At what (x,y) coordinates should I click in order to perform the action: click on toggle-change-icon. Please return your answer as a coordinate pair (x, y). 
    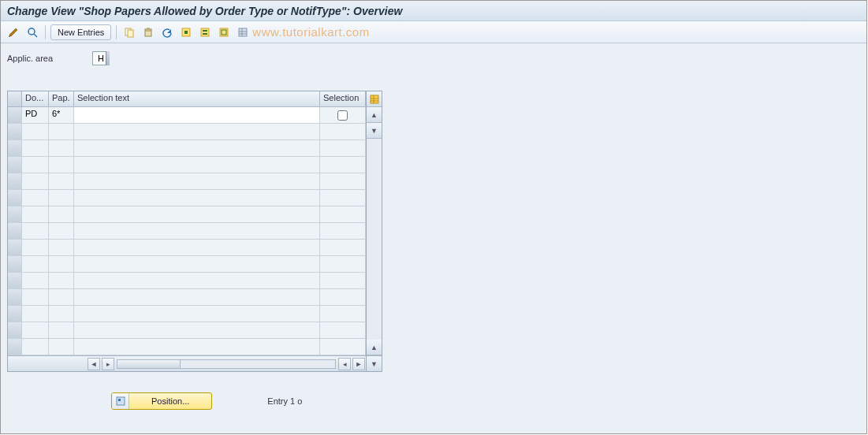
    Looking at the image, I should click on (13, 32).